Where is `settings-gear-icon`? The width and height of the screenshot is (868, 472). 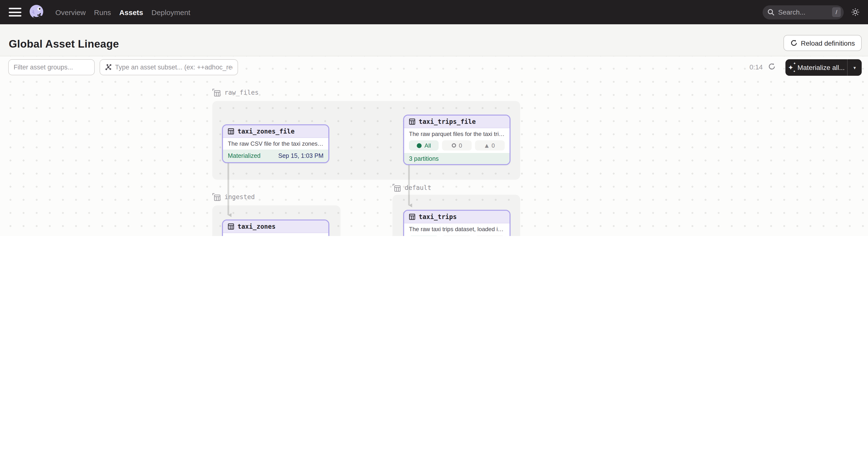 settings-gear-icon is located at coordinates (855, 12).